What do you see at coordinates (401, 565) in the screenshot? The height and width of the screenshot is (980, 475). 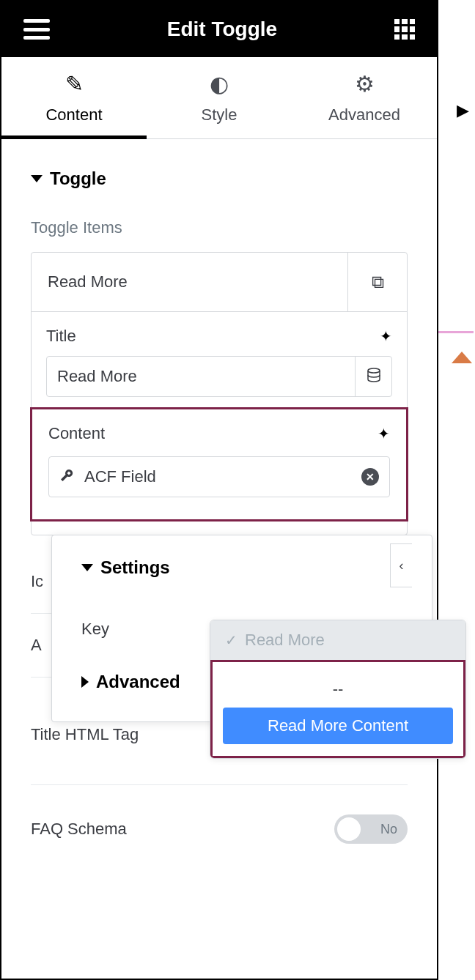 I see `collapse-panel-handle: ‹` at bounding box center [401, 565].